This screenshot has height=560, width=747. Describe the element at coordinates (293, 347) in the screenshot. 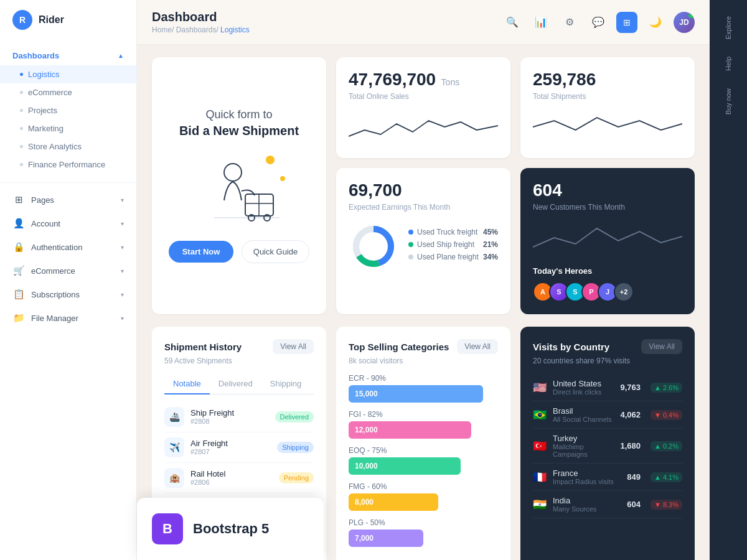

I see `history-view-all-button: View All` at that location.